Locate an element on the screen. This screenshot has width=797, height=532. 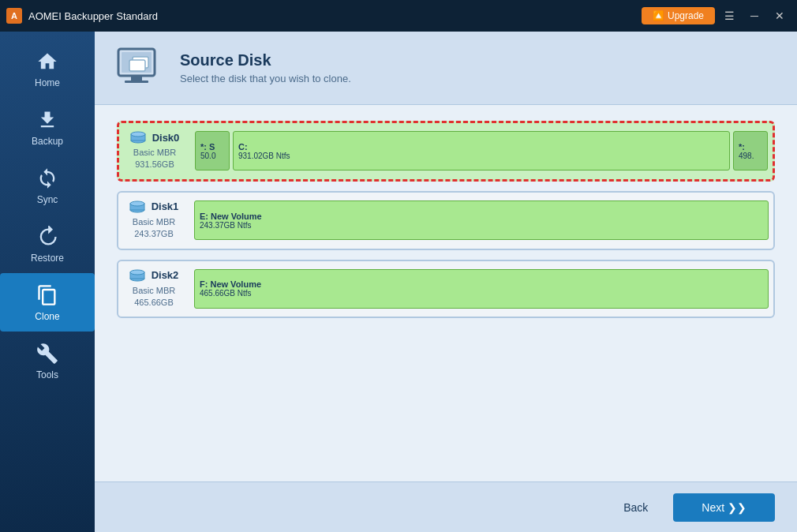
page-header-icon is located at coordinates (139, 68).